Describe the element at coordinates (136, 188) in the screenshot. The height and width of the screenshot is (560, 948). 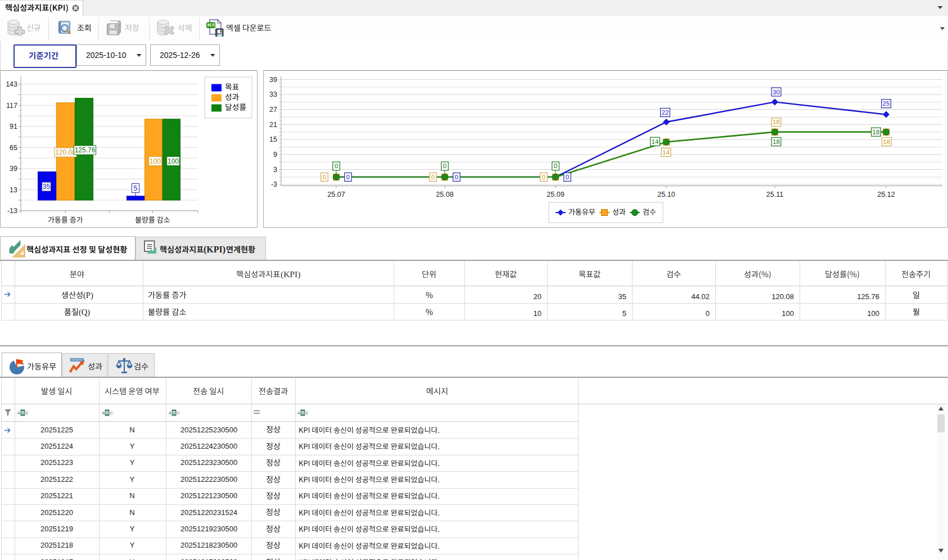
I see `svg-text: 5` at that location.